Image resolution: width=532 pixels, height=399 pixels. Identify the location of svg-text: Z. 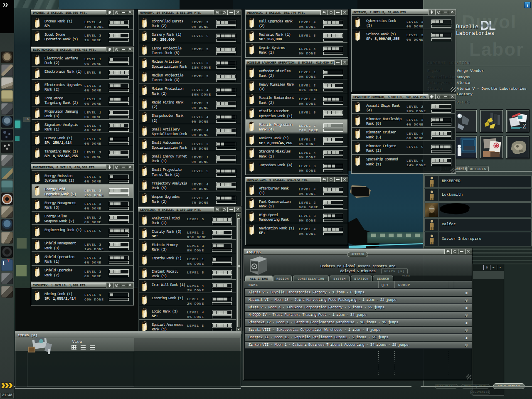
(525, 126).